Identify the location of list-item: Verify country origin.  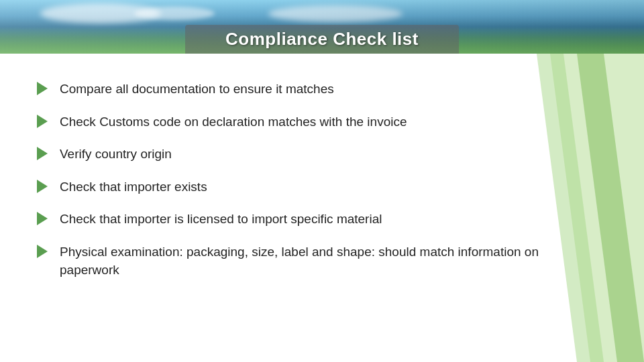
(299, 154).